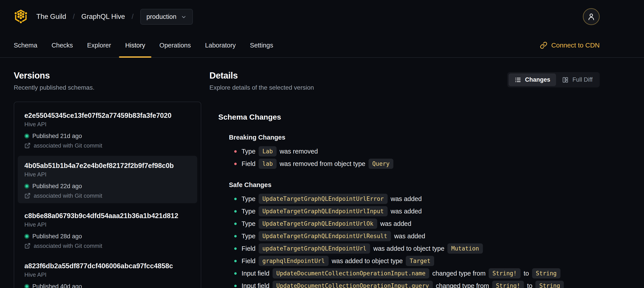 The image size is (644, 288). What do you see at coordinates (262, 81) in the screenshot?
I see `details-title-block: Details Explore details of the selected …` at bounding box center [262, 81].